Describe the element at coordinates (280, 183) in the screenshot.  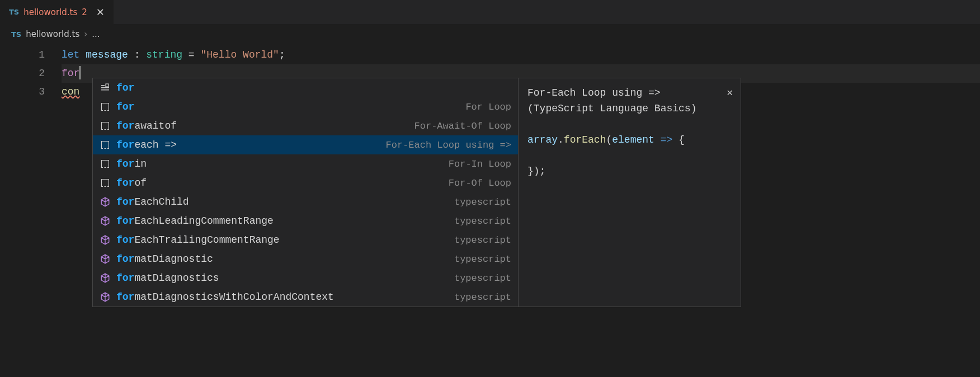
I see `suggestion-label: forof` at that location.